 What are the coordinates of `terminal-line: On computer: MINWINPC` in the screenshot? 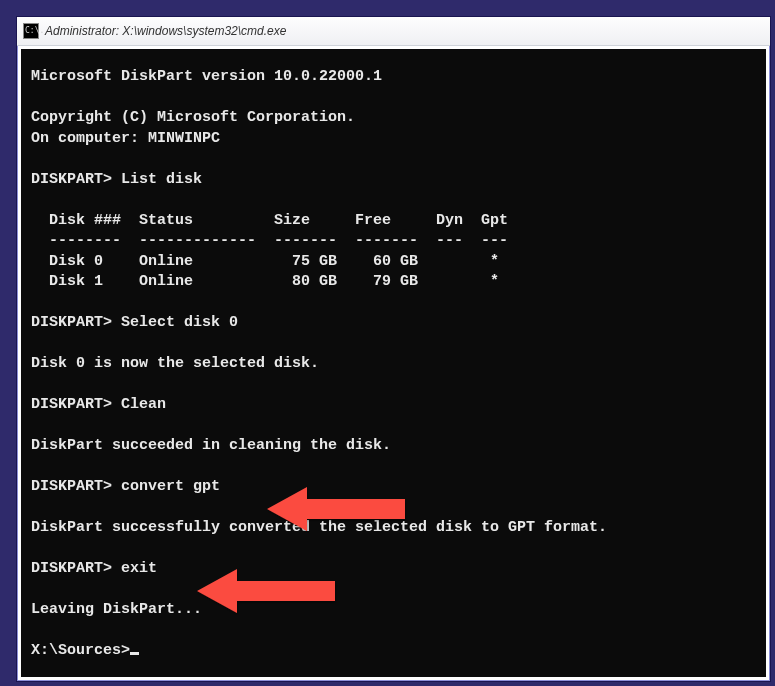 It's located at (126, 138).